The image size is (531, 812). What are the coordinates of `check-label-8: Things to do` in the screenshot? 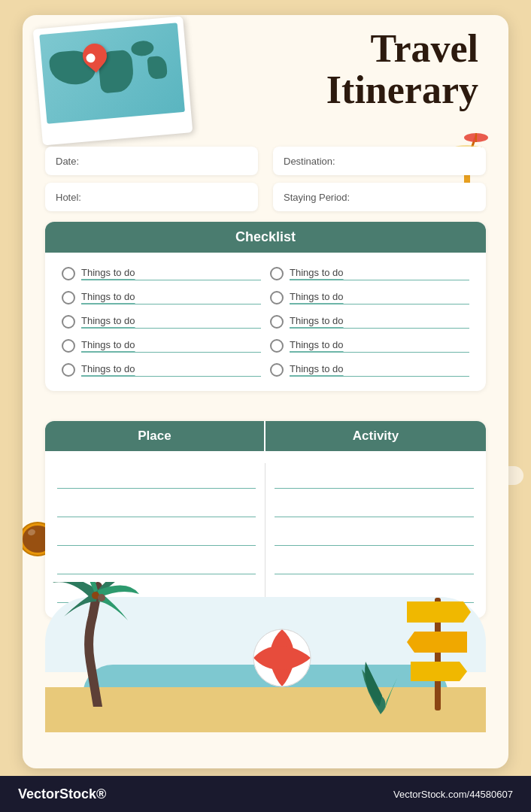 It's located at (379, 322).